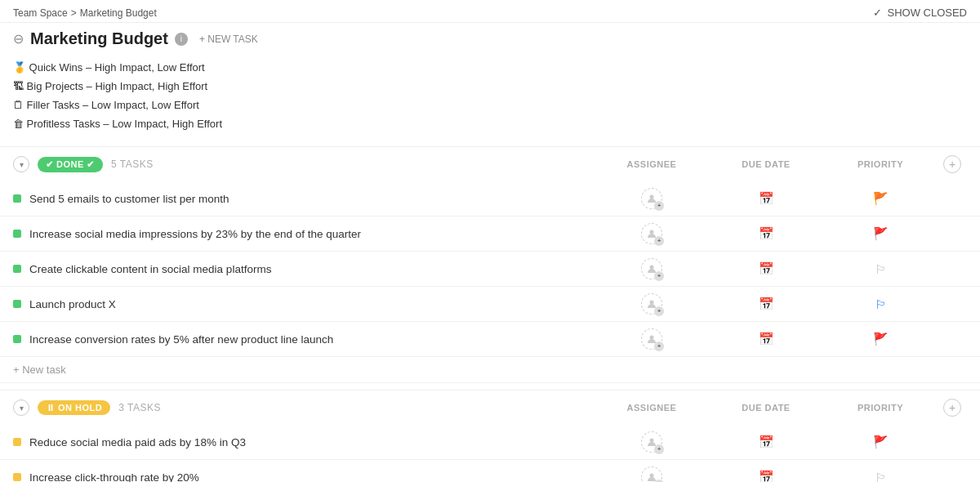  Describe the element at coordinates (181, 39) in the screenshot. I see `info-icon: i` at that location.